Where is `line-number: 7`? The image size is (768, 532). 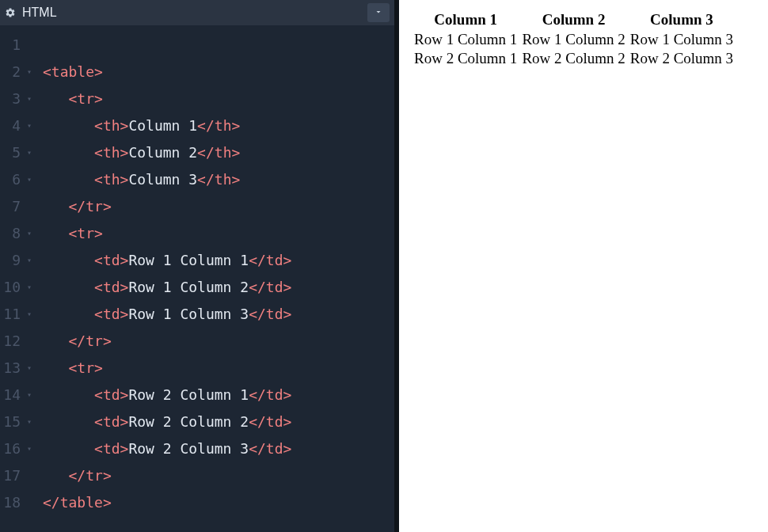
line-number: 7 is located at coordinates (16, 207).